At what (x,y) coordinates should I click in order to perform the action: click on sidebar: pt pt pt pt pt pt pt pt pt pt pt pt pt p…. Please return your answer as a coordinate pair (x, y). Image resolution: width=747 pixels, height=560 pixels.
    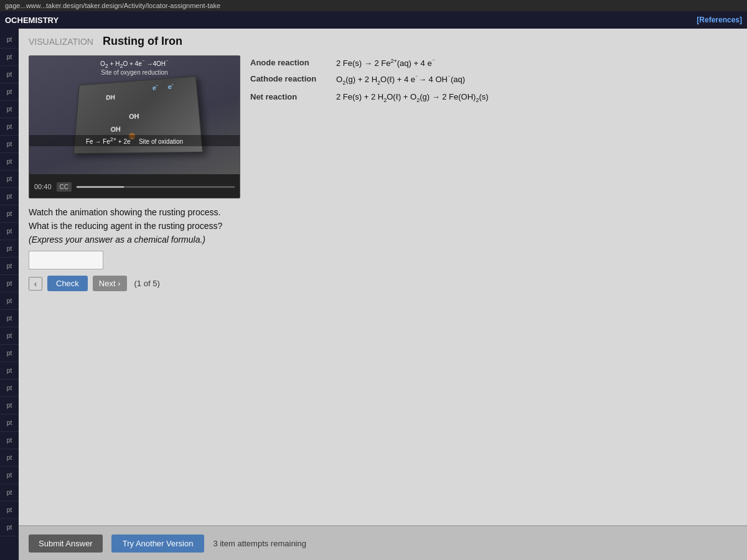
    Looking at the image, I should click on (9, 294).